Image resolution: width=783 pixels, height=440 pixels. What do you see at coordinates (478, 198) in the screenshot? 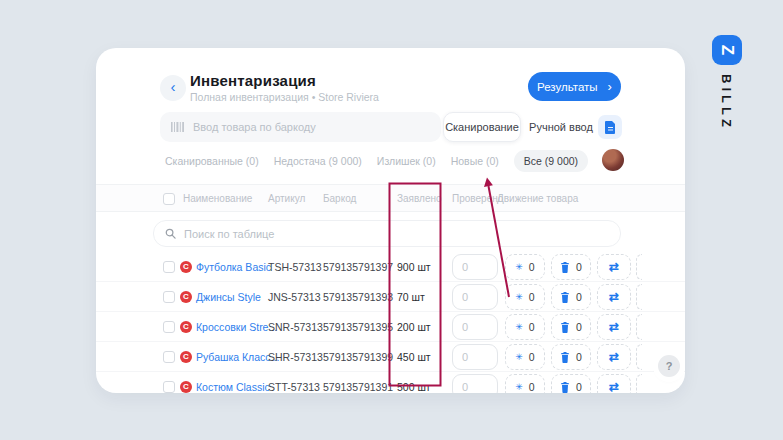
I see `column-header: Проверено` at bounding box center [478, 198].